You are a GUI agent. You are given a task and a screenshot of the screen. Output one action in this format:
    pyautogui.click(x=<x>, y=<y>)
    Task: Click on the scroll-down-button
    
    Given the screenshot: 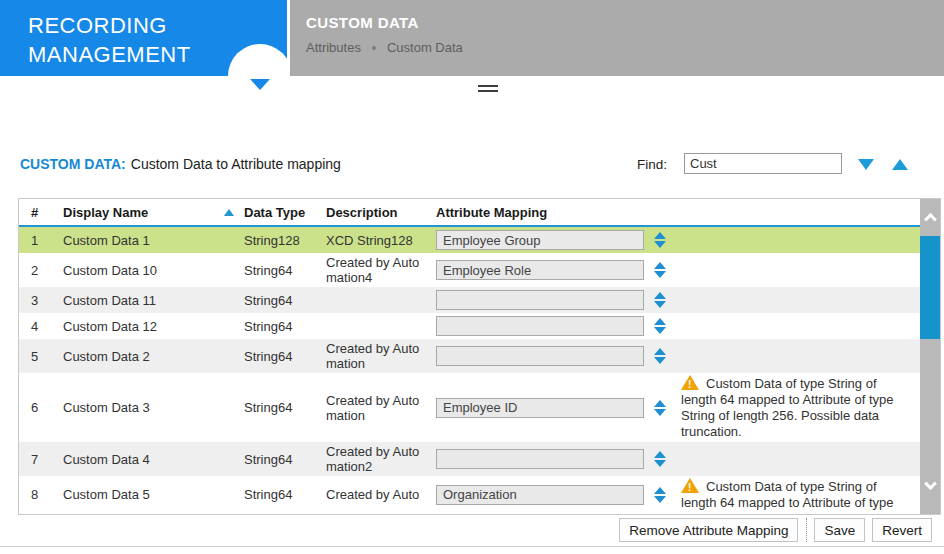 What is the action you would take?
    pyautogui.click(x=930, y=486)
    